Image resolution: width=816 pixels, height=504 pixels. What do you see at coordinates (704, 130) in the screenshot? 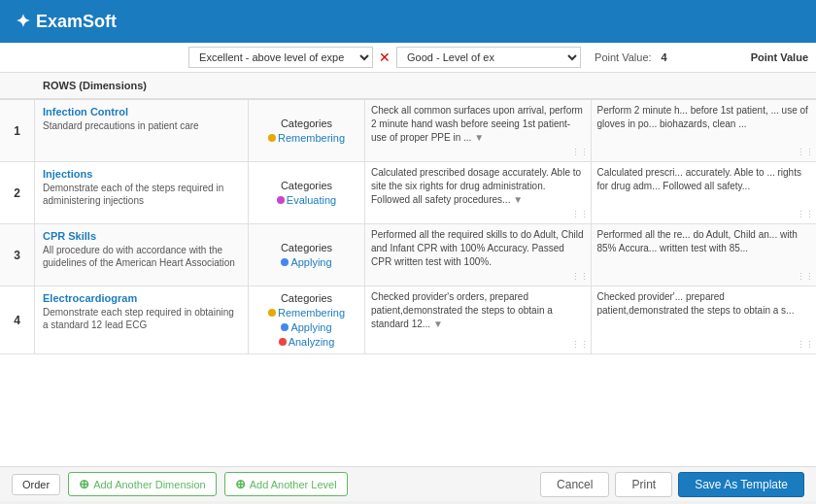
I see `level2-cell: Perform 2 minute h... before 1st patient…` at bounding box center [704, 130].